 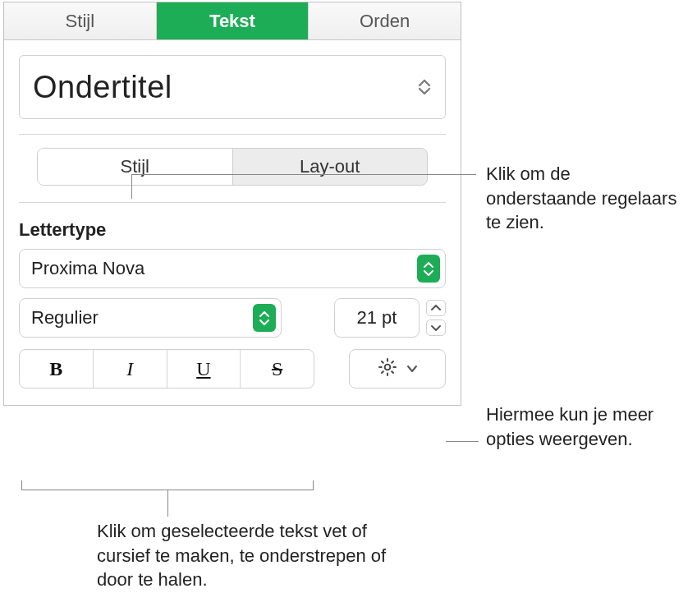 I want to click on top-tabs: Stijl Tekst Orden, so click(x=232, y=21).